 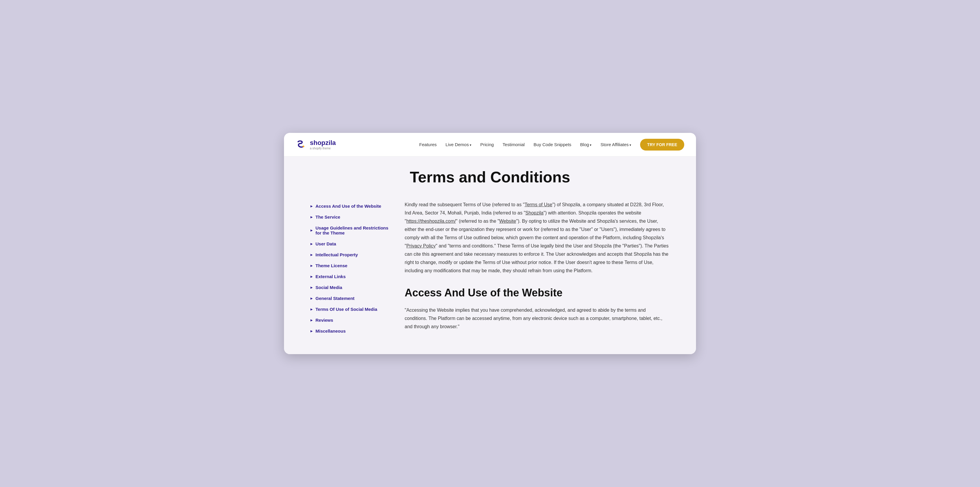 What do you see at coordinates (490, 177) in the screenshot?
I see `page-title: Terms and Conditions` at bounding box center [490, 177].